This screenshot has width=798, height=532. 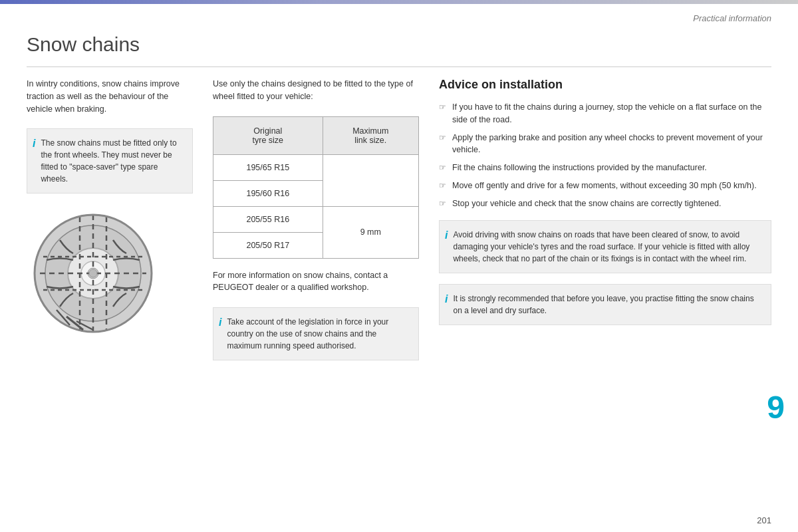 What do you see at coordinates (732, 19) in the screenshot?
I see `header-title: Practical information` at bounding box center [732, 19].